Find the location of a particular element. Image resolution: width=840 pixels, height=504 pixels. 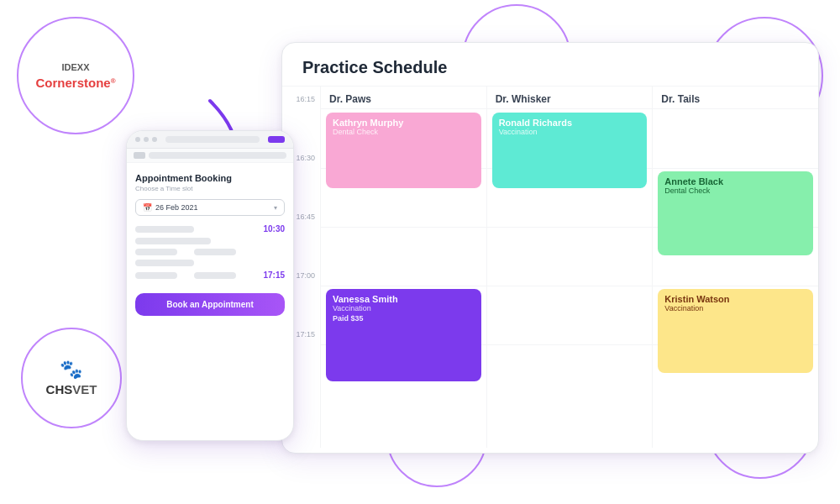

slot-time-1: 10:30 is located at coordinates (272, 228).